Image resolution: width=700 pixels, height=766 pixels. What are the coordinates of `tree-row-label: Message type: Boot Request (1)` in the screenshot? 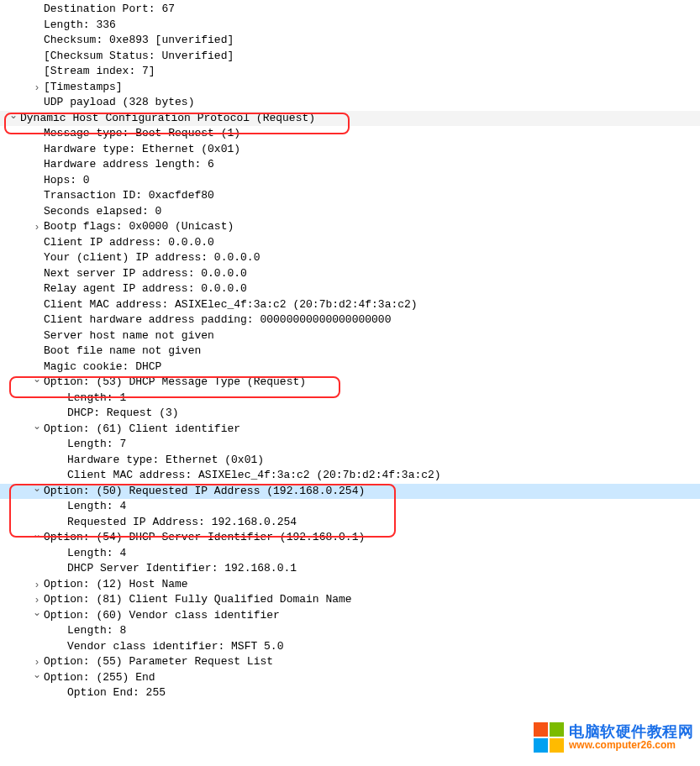 It's located at (142, 134).